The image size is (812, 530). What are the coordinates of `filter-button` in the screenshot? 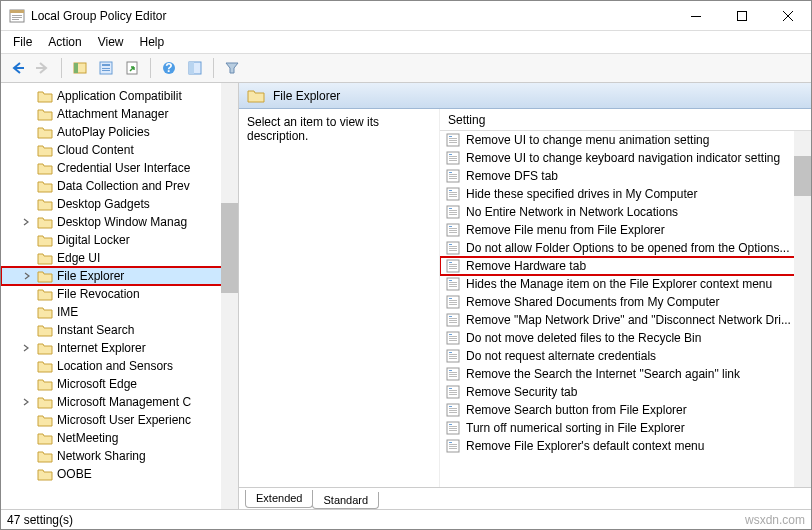 It's located at (232, 68).